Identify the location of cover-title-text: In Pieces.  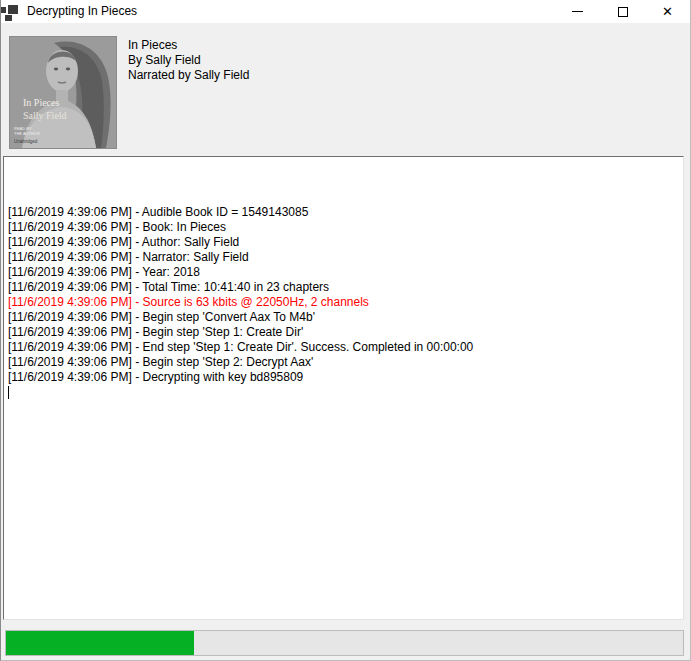
(41, 102).